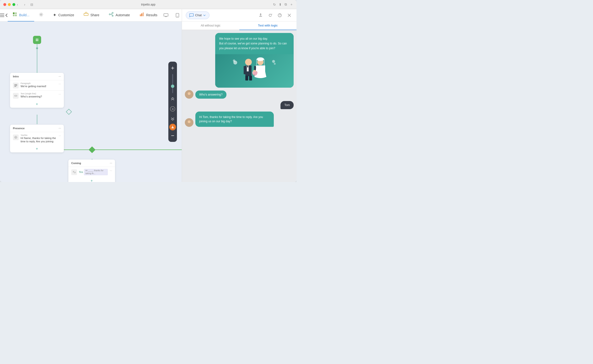 The image size is (593, 364). I want to click on presence-node: Presence ··· Yes/No Hi Name, thanks for …, so click(37, 139).